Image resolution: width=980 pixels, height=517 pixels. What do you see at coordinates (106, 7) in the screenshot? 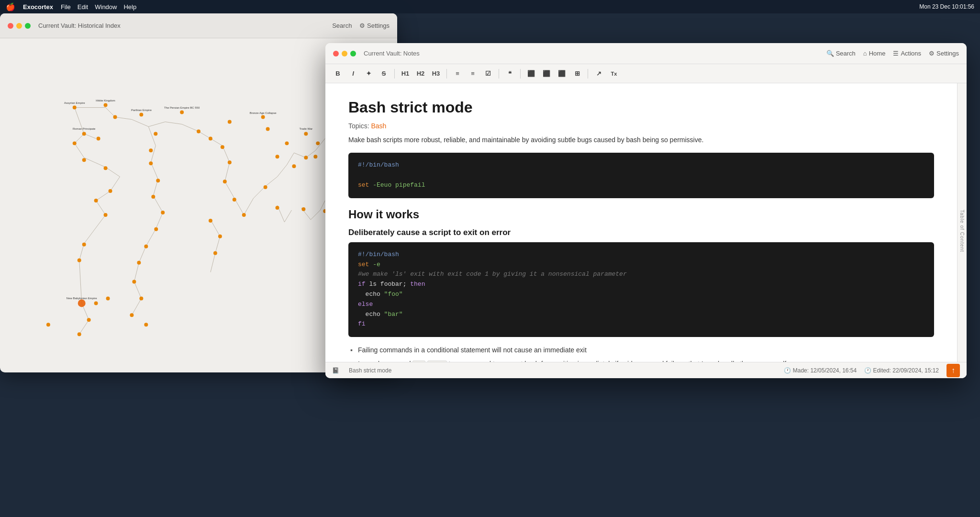
I see `menu-window: Window` at bounding box center [106, 7].